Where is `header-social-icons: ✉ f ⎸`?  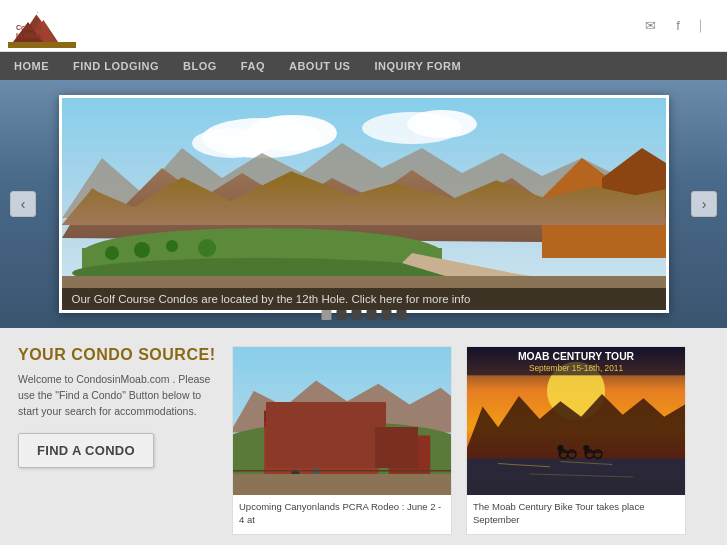 header-social-icons: ✉ f ⎸ is located at coordinates (678, 26).